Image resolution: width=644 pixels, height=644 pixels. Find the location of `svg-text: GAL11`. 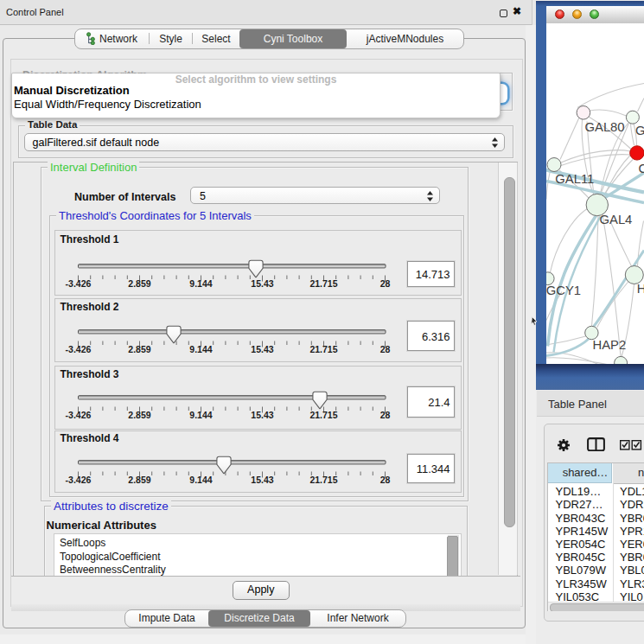

svg-text: GAL11 is located at coordinates (574, 178).